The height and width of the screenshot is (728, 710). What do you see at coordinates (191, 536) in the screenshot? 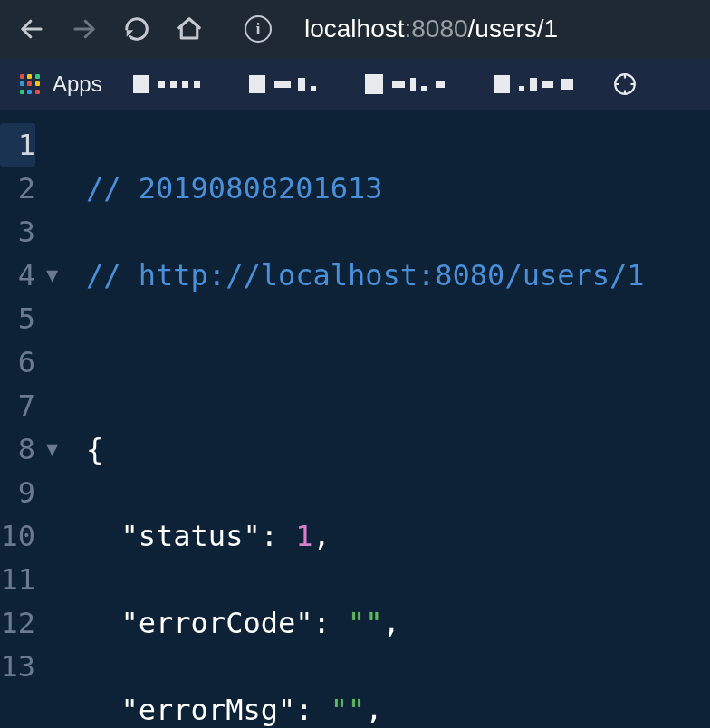
I see `json-key: "status"` at bounding box center [191, 536].